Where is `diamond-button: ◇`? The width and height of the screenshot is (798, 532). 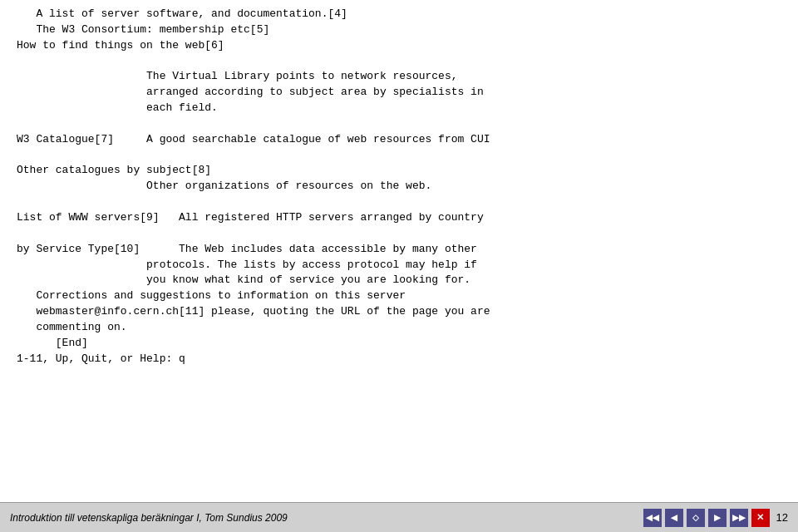
diamond-button: ◇ is located at coordinates (696, 518).